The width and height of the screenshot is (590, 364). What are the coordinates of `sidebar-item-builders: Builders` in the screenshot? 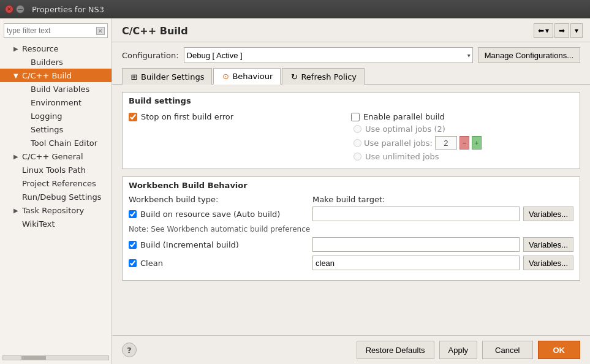 It's located at (56, 62).